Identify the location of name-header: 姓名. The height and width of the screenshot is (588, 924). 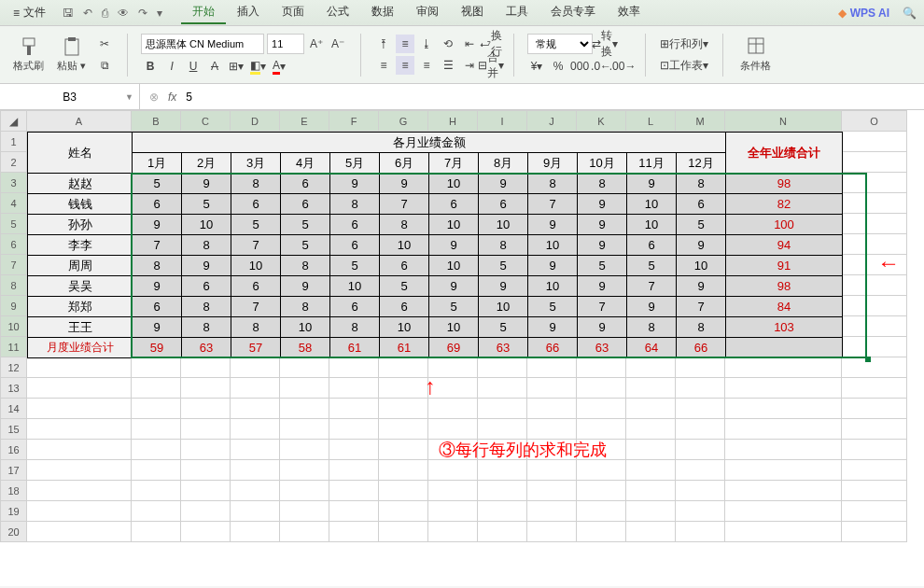
(80, 153).